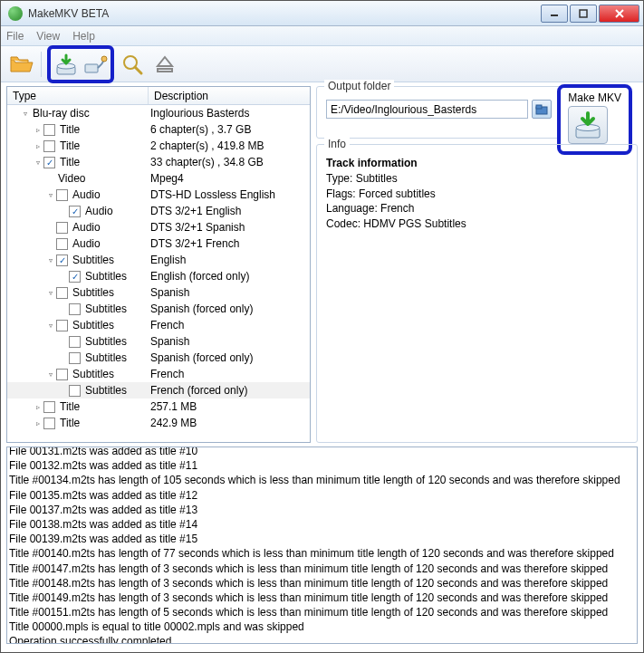 The image size is (644, 653). Describe the element at coordinates (229, 178) in the screenshot. I see `node-description: Mpeg4` at that location.